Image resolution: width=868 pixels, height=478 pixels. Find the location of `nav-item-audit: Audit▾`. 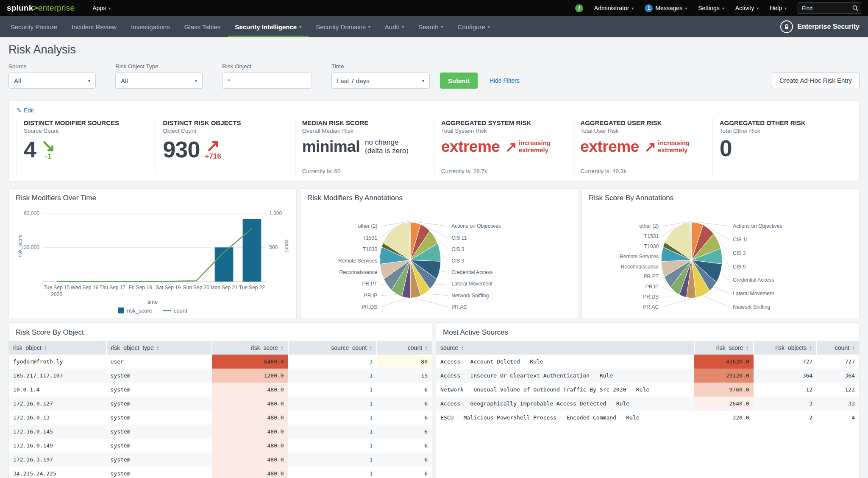

nav-item-audit: Audit▾ is located at coordinates (394, 27).